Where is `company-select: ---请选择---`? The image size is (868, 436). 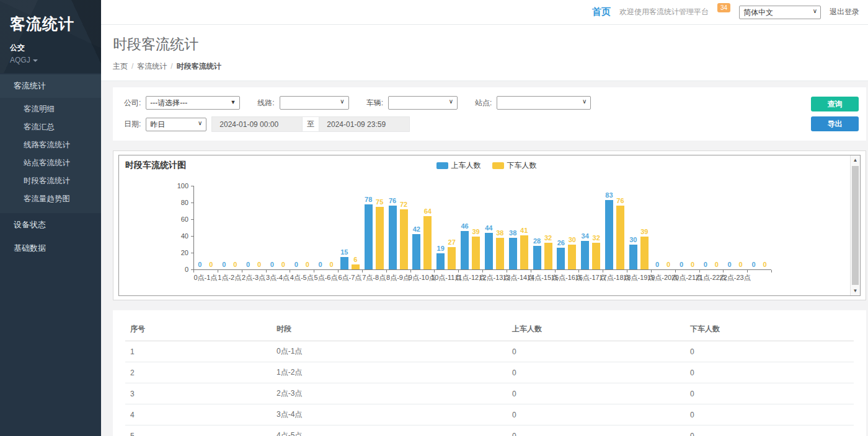 company-select: ---请选择--- is located at coordinates (193, 103).